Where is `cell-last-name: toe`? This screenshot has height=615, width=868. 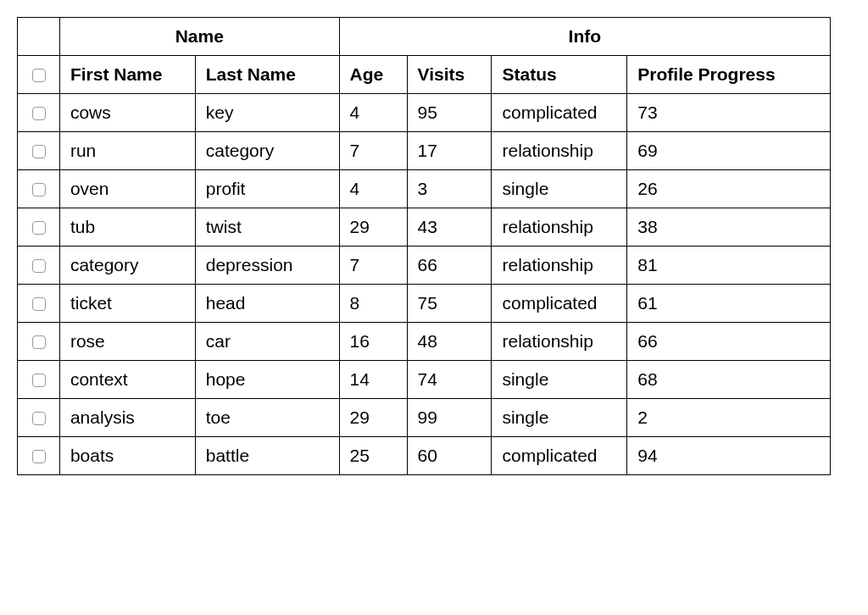 cell-last-name: toe is located at coordinates (267, 418).